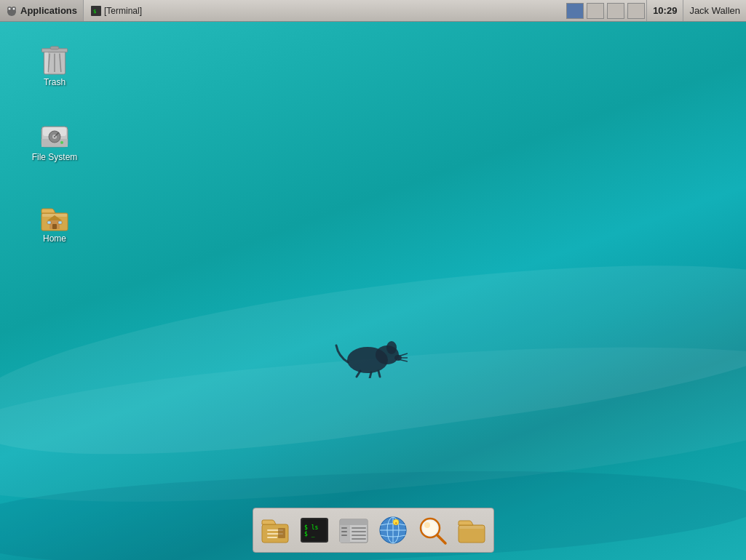  Describe the element at coordinates (42, 10) in the screenshot. I see `applications-menu: Applications` at that location.